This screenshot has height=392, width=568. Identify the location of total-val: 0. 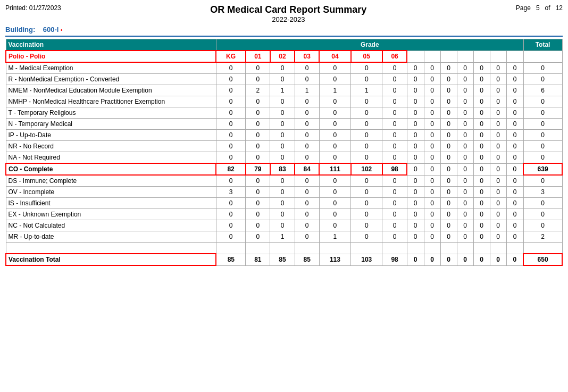
(498, 260).